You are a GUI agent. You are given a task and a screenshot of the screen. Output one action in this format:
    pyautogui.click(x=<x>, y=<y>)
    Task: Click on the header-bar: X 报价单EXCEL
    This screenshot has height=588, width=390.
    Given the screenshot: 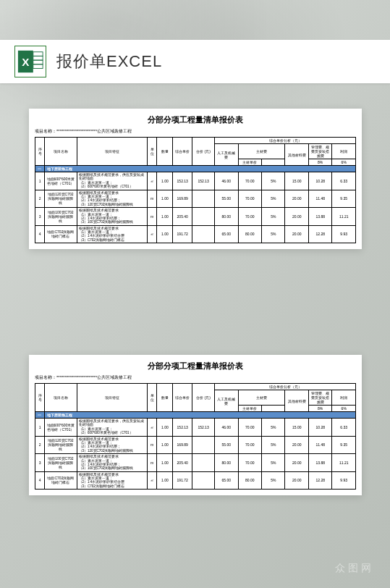 What is the action you would take?
    pyautogui.click(x=195, y=62)
    